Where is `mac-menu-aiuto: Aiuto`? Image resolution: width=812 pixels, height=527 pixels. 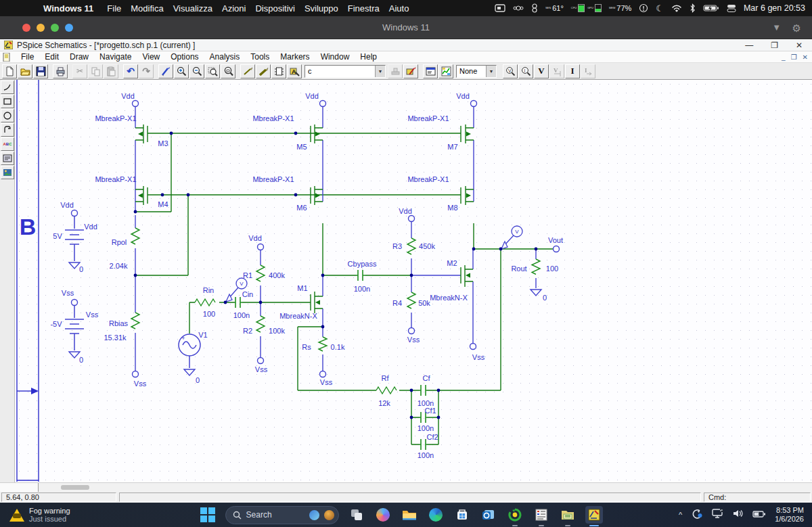
mac-menu-aiuto: Aiuto is located at coordinates (399, 8).